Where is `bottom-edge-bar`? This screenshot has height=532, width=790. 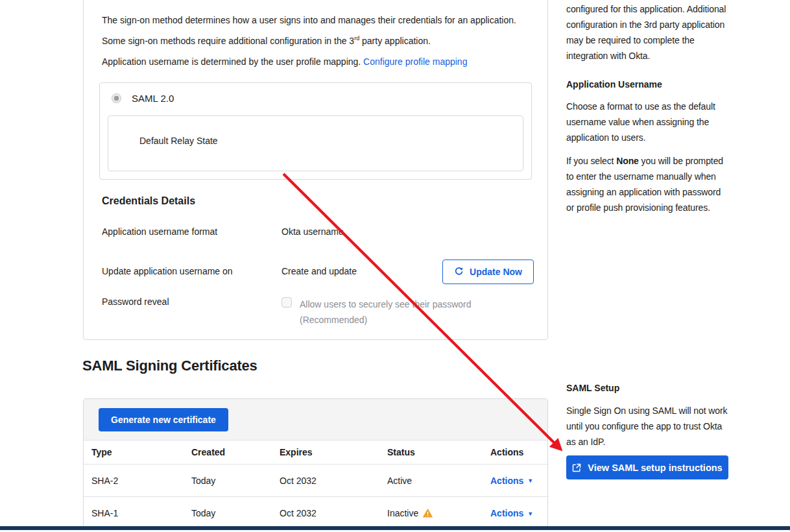 bottom-edge-bar is located at coordinates (395, 528).